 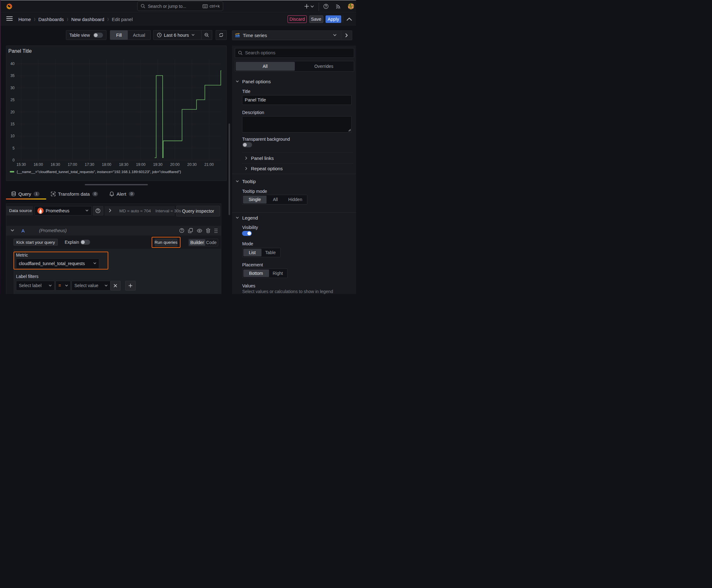 What do you see at coordinates (38, 165) in the screenshot?
I see `svg-text: 16:00` at bounding box center [38, 165].